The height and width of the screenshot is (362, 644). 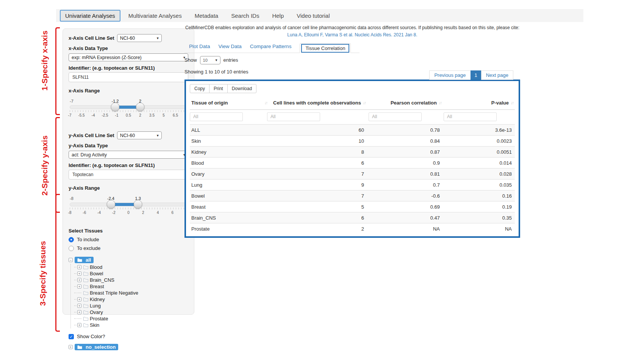 What do you see at coordinates (128, 175) in the screenshot?
I see `y-axis-identifier-input` at bounding box center [128, 175].